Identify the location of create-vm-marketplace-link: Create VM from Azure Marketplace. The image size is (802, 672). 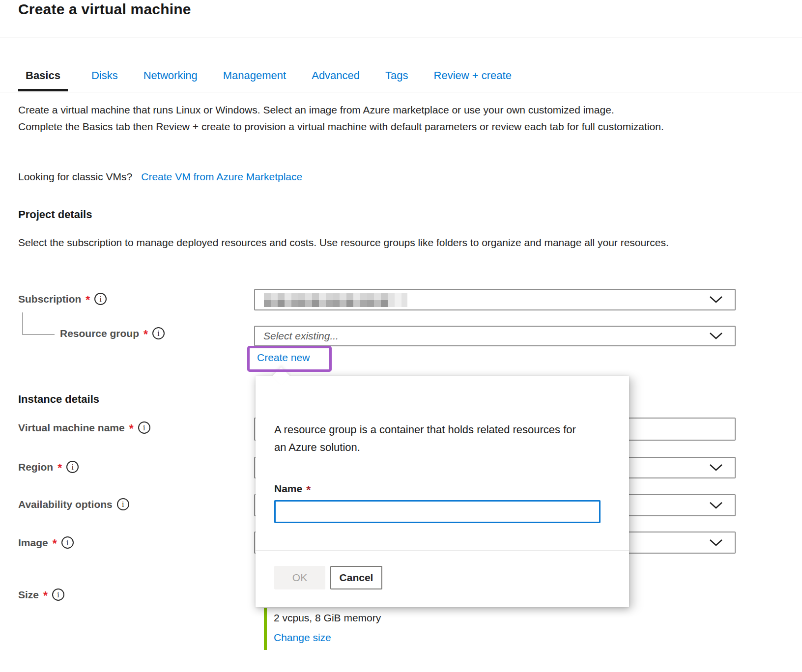
(222, 177).